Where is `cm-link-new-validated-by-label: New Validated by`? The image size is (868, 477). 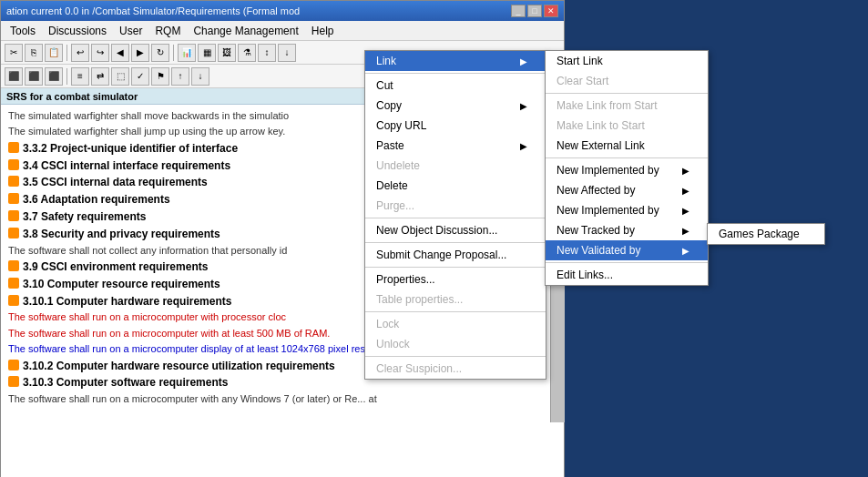
cm-link-new-validated-by-label: New Validated by is located at coordinates (599, 250).